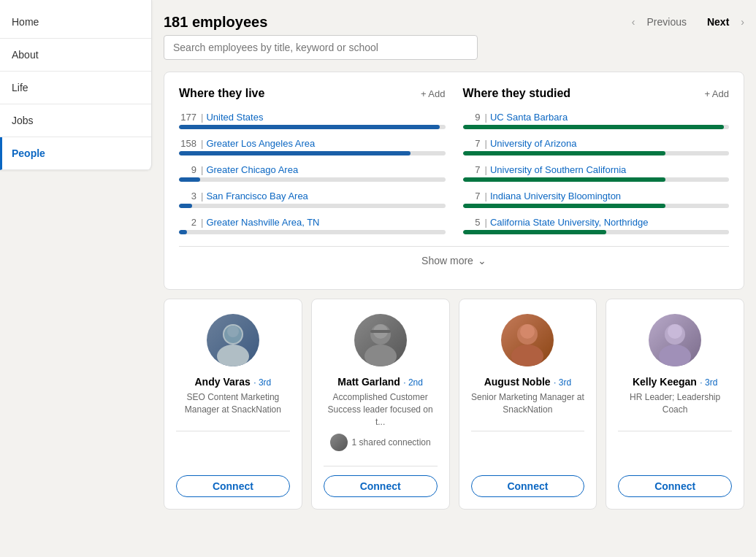  Describe the element at coordinates (252, 169) in the screenshot. I see `live-name-2: Greater Chicago Area` at that location.